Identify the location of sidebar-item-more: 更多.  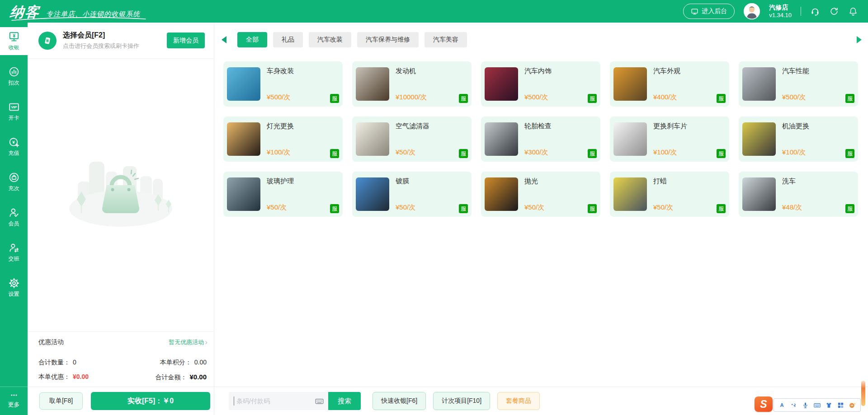
(14, 401).